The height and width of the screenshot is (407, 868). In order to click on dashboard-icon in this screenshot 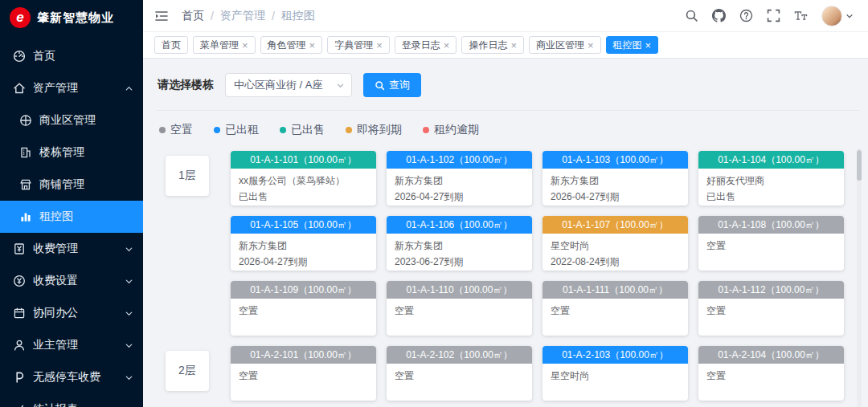, I will do `click(19, 56)`.